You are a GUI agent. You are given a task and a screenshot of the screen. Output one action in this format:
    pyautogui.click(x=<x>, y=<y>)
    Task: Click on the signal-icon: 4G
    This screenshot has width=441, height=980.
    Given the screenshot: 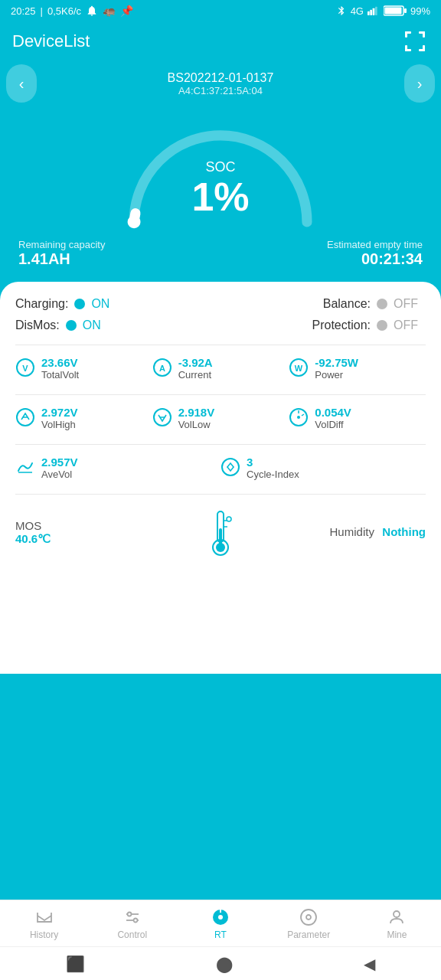 What is the action you would take?
    pyautogui.click(x=357, y=11)
    